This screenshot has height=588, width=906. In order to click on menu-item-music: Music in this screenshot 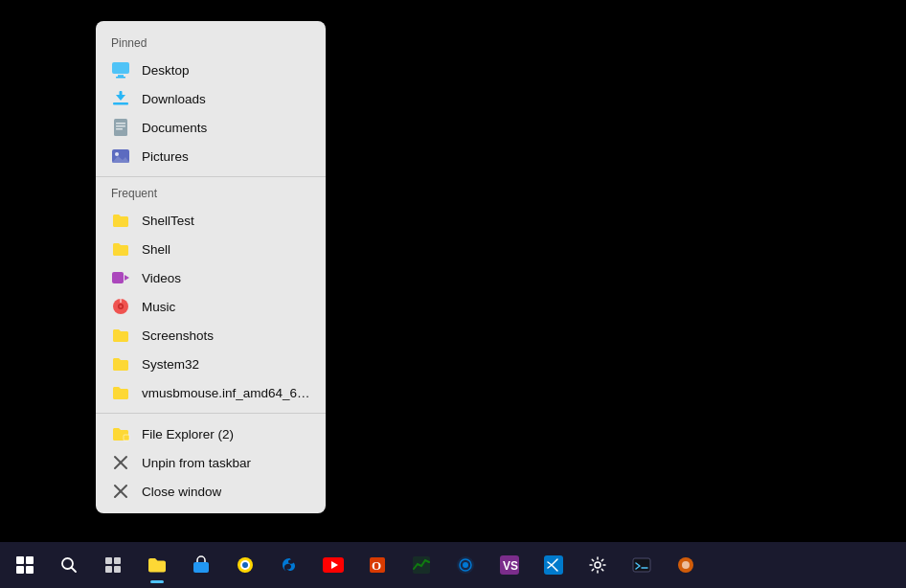, I will do `click(211, 306)`.